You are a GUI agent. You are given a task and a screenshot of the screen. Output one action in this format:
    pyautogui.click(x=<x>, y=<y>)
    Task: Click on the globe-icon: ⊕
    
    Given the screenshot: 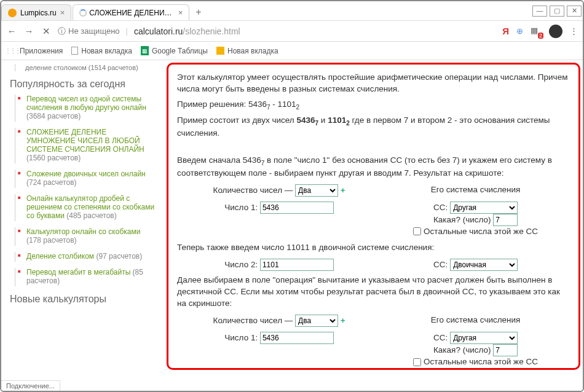 What is the action you would take?
    pyautogui.click(x=520, y=31)
    